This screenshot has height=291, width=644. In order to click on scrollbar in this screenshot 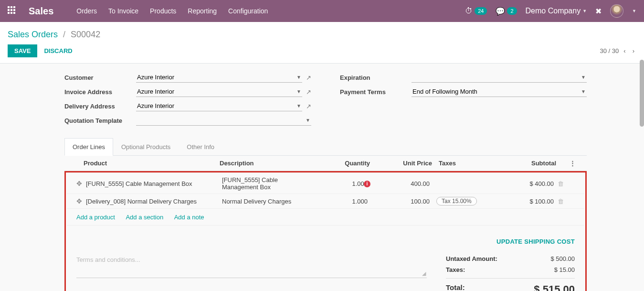, I will do `click(642, 93)`.